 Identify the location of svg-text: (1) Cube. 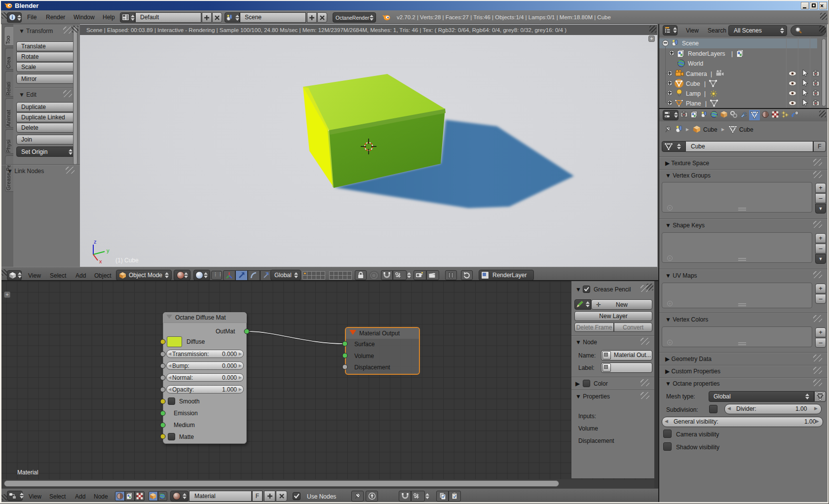
(127, 260).